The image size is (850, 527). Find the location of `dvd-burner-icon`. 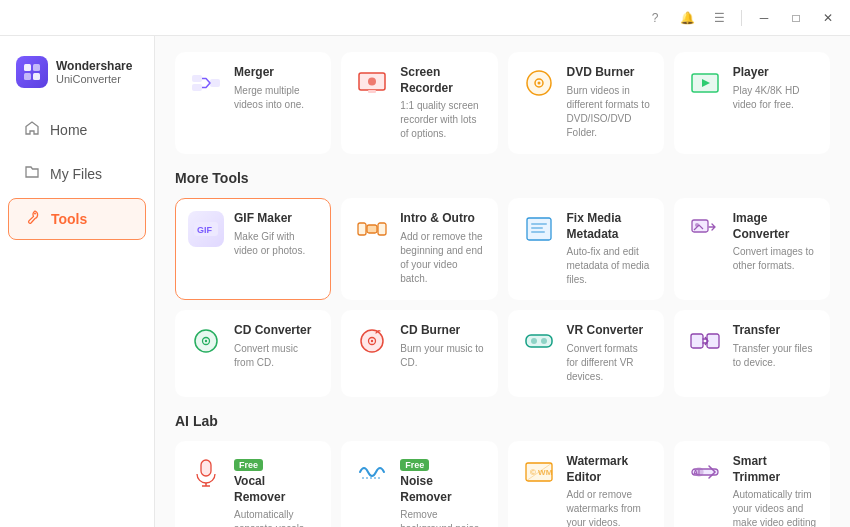

dvd-burner-icon is located at coordinates (539, 83).